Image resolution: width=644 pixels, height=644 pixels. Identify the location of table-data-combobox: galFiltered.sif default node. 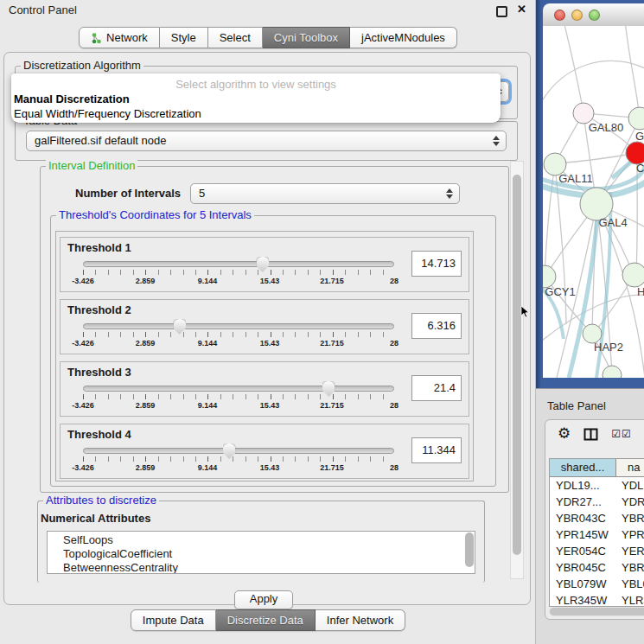
(266, 141).